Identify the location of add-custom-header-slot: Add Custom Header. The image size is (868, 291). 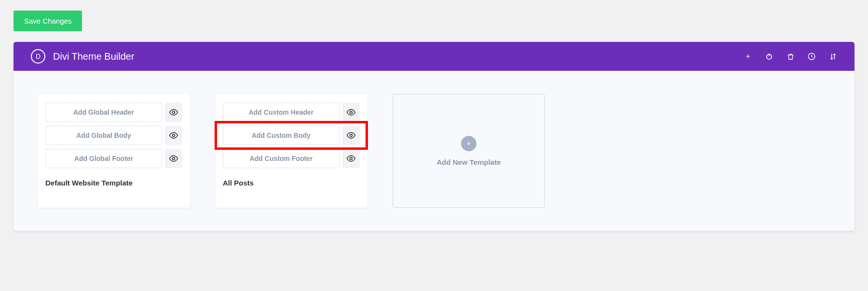
(281, 112).